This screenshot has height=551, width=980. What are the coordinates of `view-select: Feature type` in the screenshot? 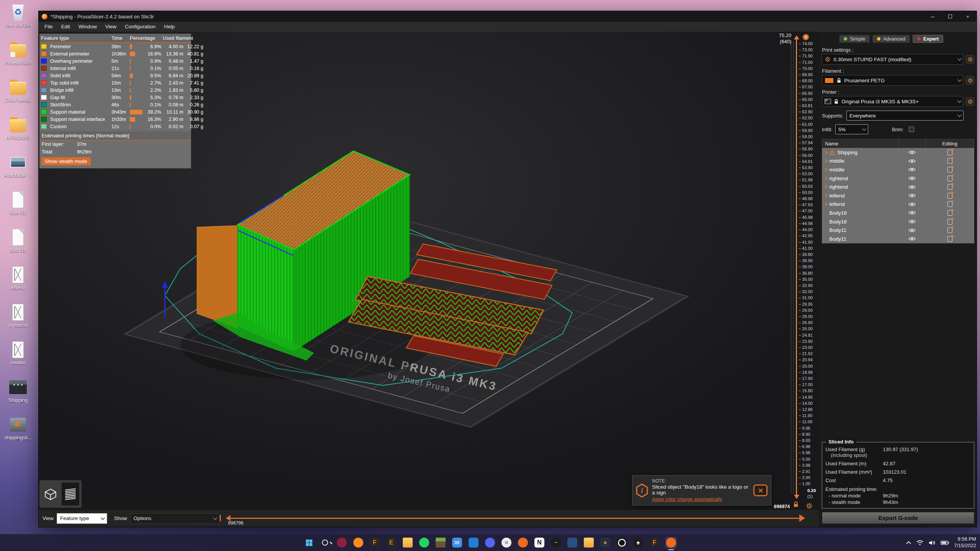 It's located at (82, 518).